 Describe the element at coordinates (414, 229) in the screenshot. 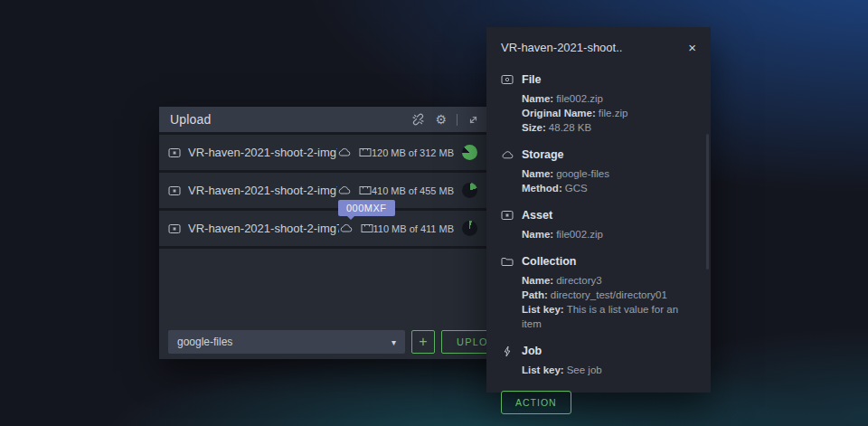

I see `progress-text: 110 MB of 411 MB` at that location.